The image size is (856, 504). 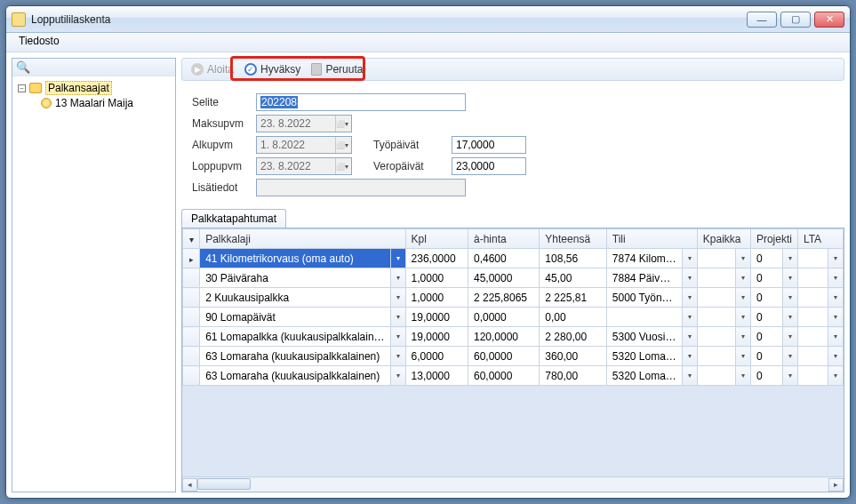 I want to click on col-ahinta: à-hinta, so click(x=503, y=239).